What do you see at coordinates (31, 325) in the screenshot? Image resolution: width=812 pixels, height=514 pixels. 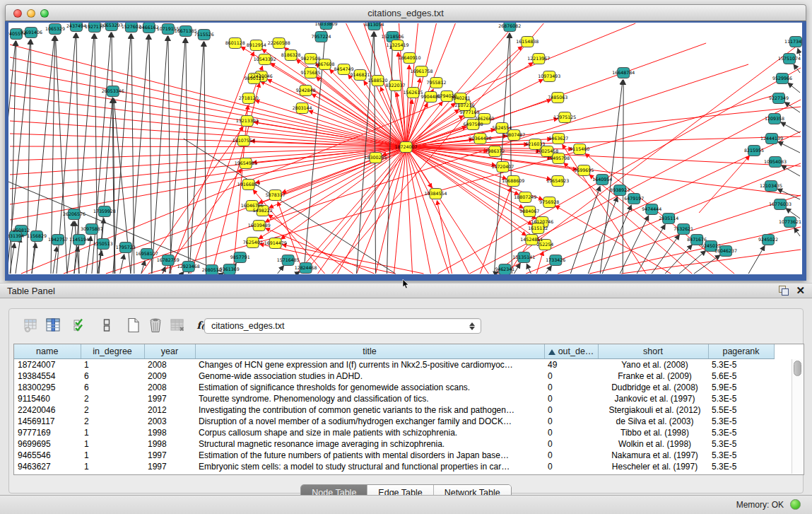 I see `table-settings-button` at bounding box center [31, 325].